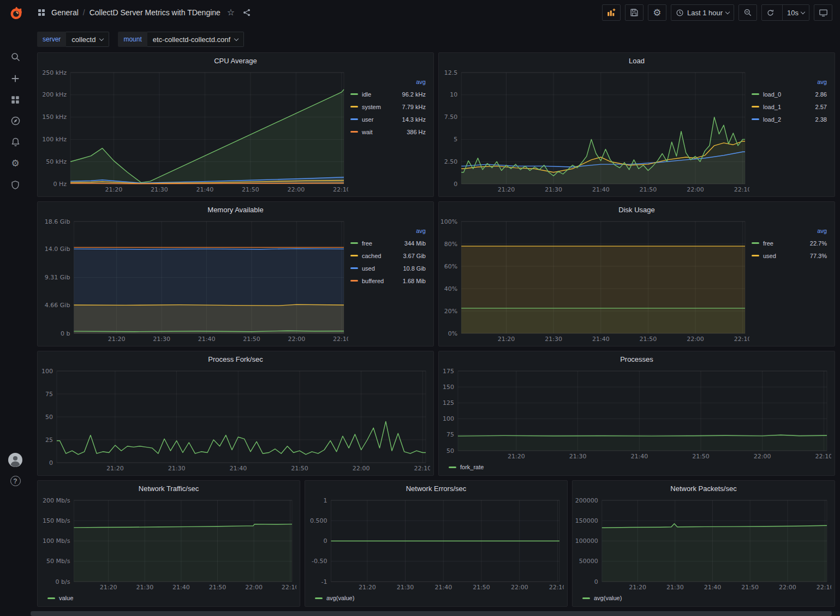 This screenshot has height=616, width=840. I want to click on svg-text: 0, so click(596, 582).